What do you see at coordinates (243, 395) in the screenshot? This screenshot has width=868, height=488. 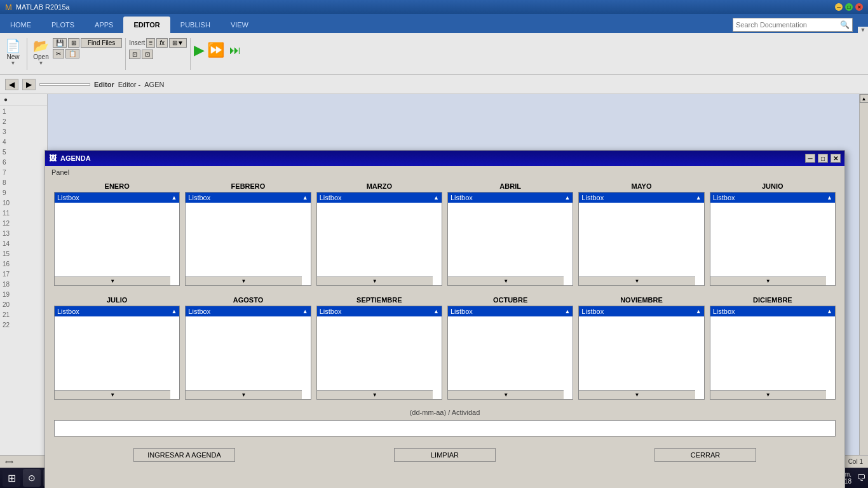 I see `down-scroll-agosto: ▼` at bounding box center [243, 395].